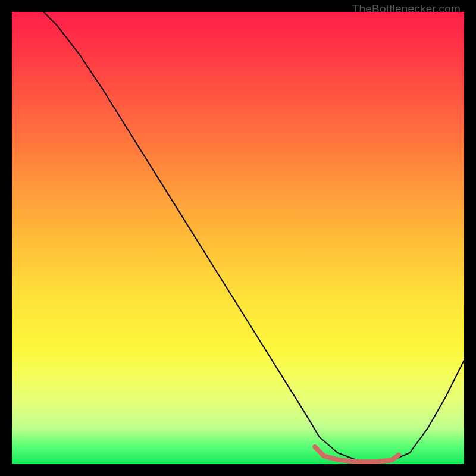  I want to click on series-optimal-region, so click(357, 455).